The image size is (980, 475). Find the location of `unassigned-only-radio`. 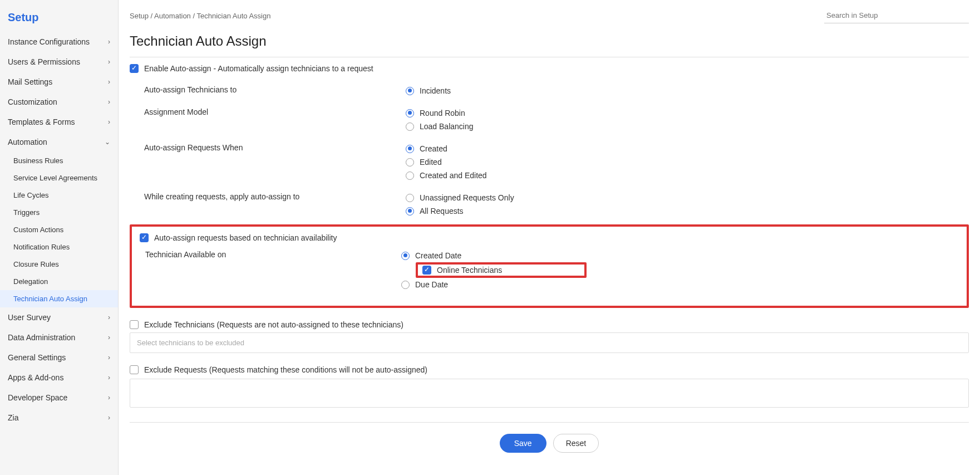

unassigned-only-radio is located at coordinates (410, 198).